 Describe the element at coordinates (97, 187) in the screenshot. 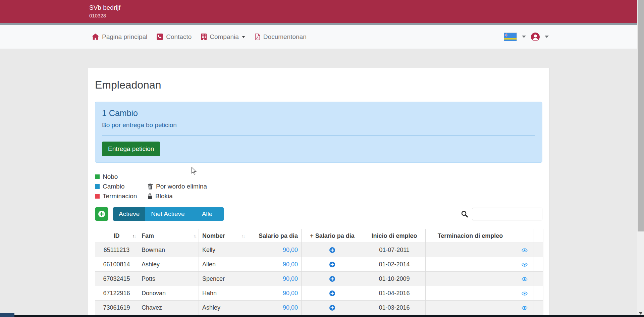

I see `blue-swatch` at that location.